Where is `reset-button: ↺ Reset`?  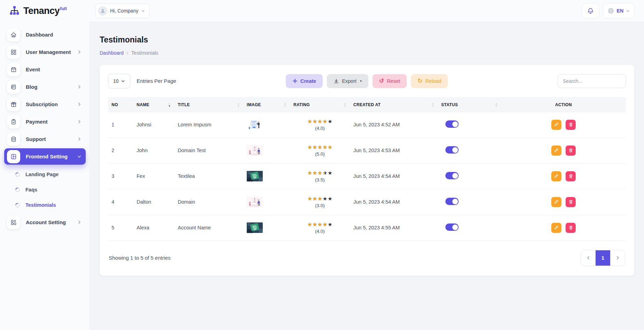
reset-button: ↺ Reset is located at coordinates (390, 81).